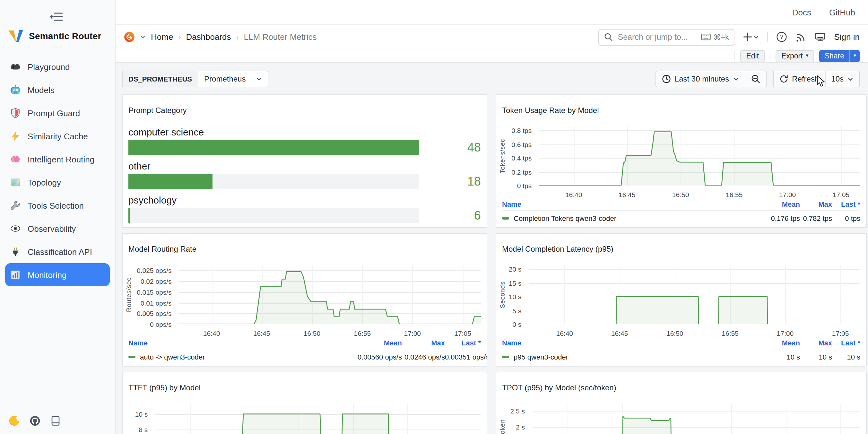 This screenshot has height=434, width=868. I want to click on refresh-button: Refresh, so click(799, 79).